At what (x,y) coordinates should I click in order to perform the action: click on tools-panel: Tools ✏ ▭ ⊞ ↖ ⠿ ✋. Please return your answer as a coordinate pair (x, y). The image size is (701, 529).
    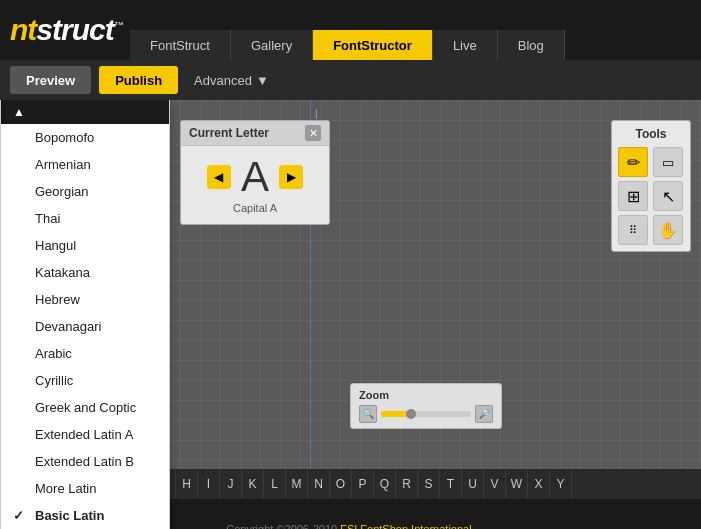
    Looking at the image, I should click on (651, 186).